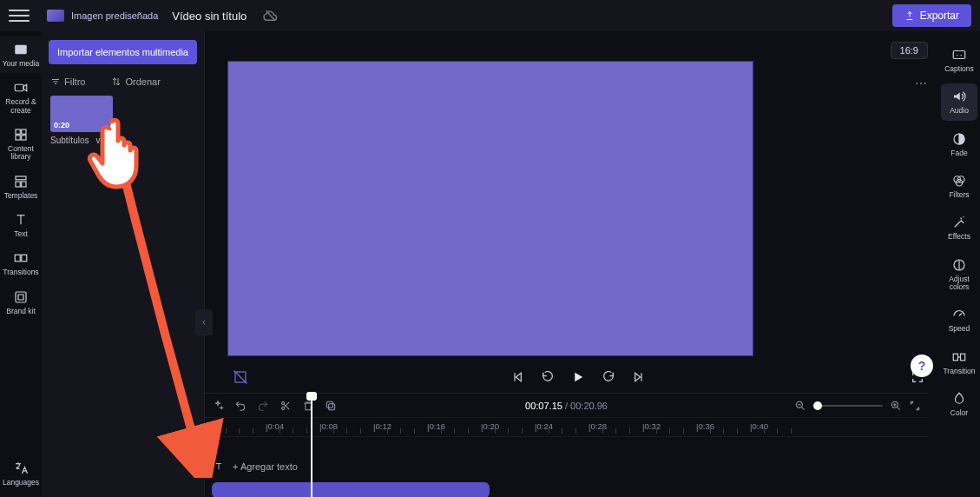 This screenshot has height=497, width=980. What do you see at coordinates (548, 377) in the screenshot?
I see `step-back-button` at bounding box center [548, 377].